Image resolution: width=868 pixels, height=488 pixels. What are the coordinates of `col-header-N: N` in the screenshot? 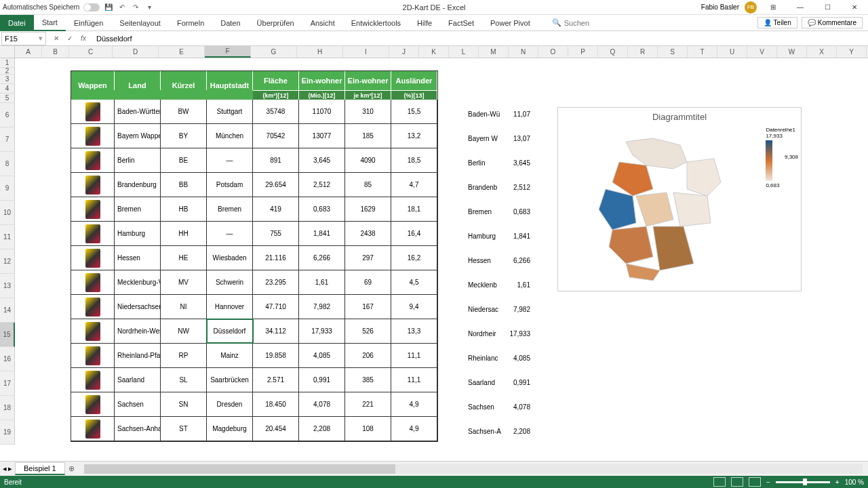 It's located at (524, 52).